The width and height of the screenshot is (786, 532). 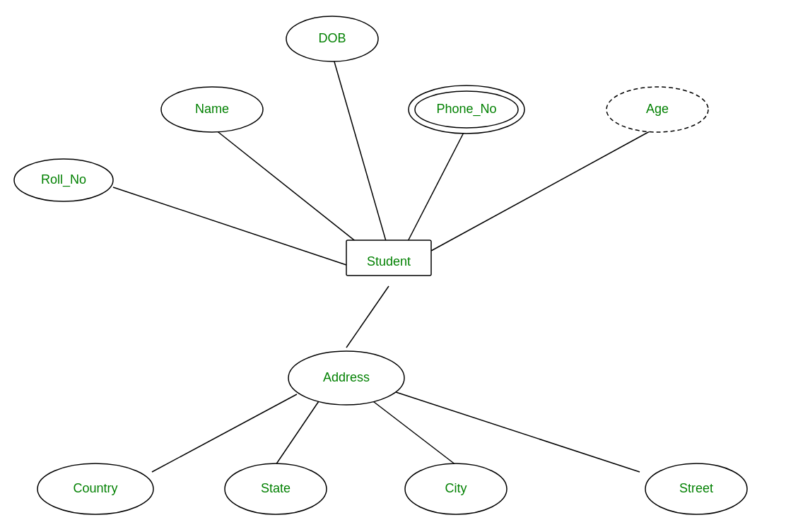 What do you see at coordinates (64, 179) in the screenshot?
I see `rollno-label: Roll_No` at bounding box center [64, 179].